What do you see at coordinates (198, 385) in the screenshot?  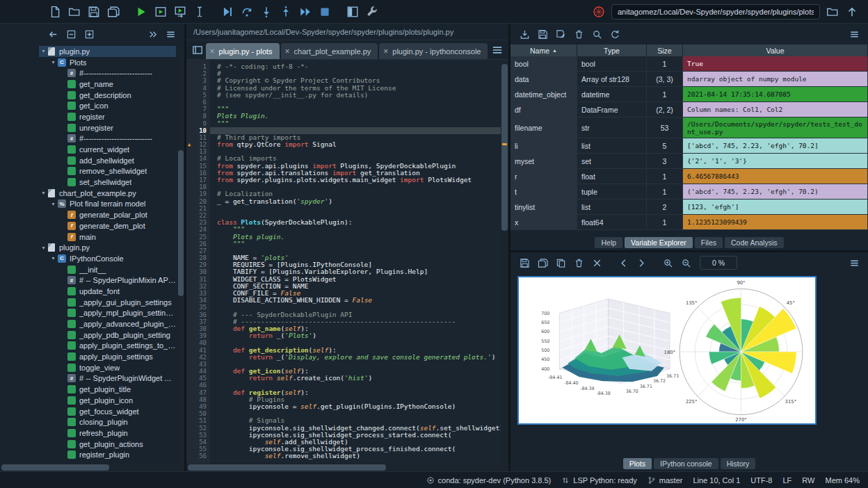 I see `line-number: 46` at bounding box center [198, 385].